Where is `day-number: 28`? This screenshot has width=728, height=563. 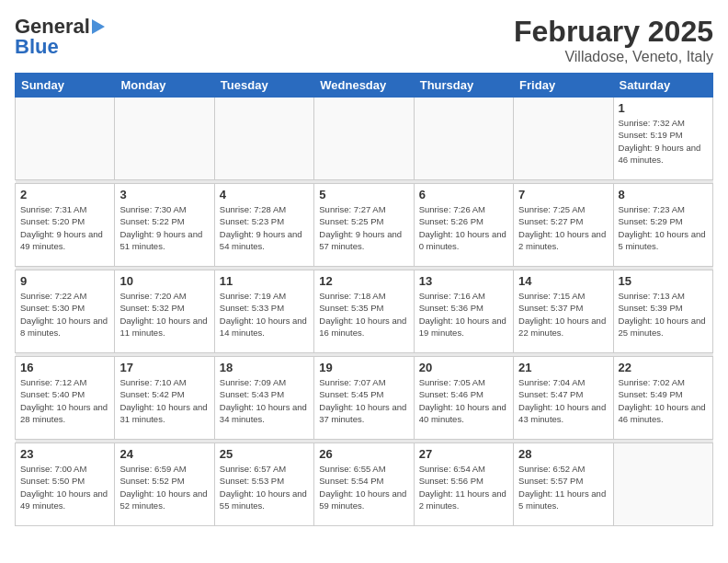 day-number: 28 is located at coordinates (563, 454).